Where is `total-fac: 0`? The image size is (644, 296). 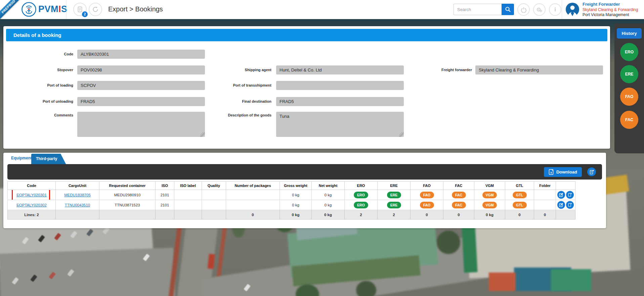 total-fac: 0 is located at coordinates (459, 215).